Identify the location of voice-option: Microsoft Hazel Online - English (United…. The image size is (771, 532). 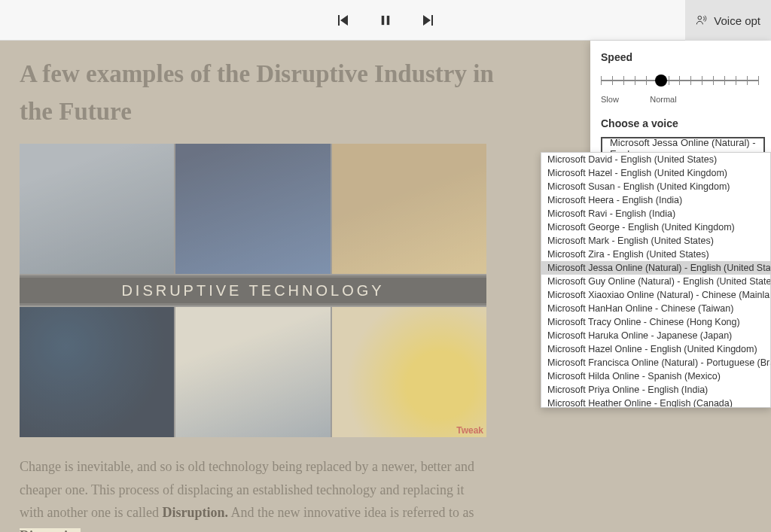
(656, 349).